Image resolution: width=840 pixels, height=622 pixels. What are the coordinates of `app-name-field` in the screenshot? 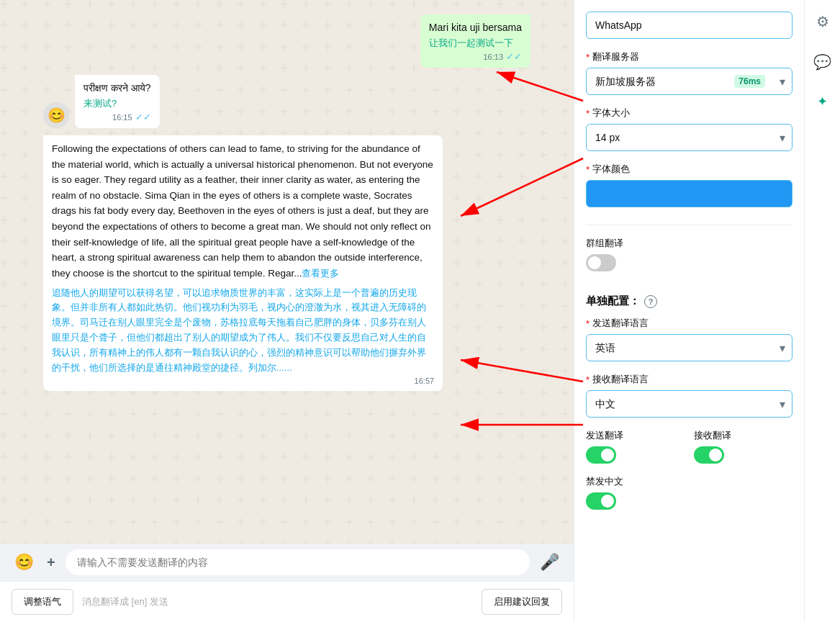 It's located at (690, 25).